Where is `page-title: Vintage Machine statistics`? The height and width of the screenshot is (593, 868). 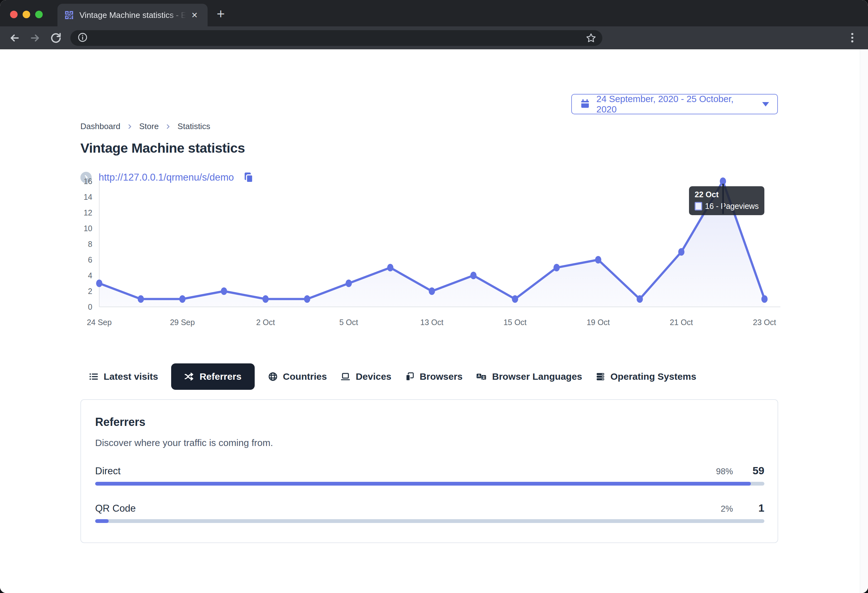 page-title: Vintage Machine statistics is located at coordinates (163, 148).